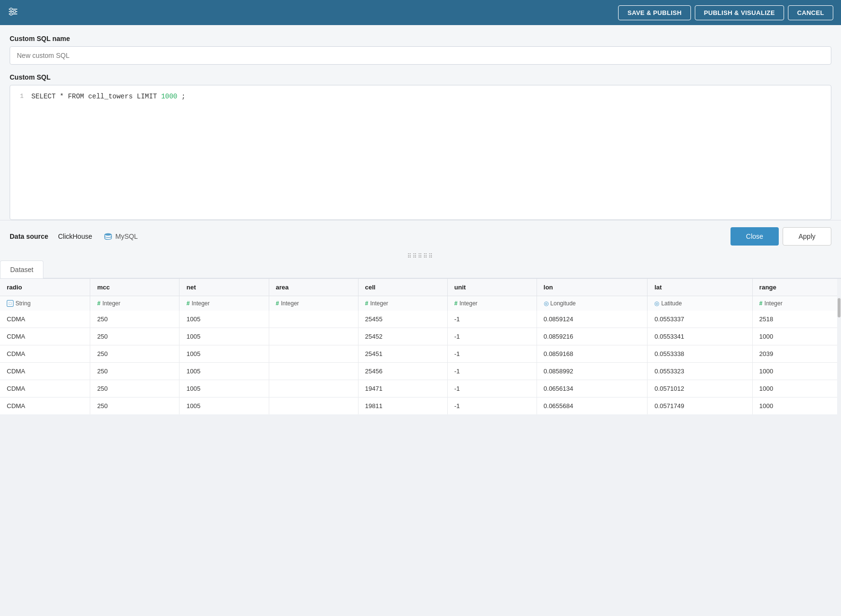  What do you see at coordinates (135, 319) in the screenshot?
I see `cell-mcc-0: 250` at bounding box center [135, 319].